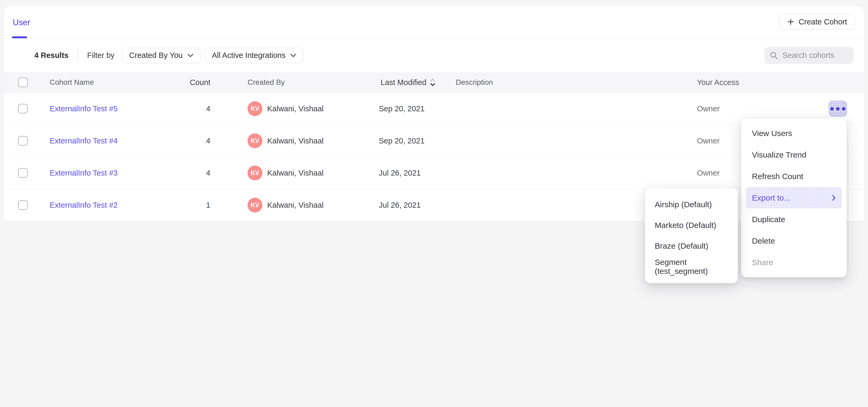 Image resolution: width=868 pixels, height=407 pixels. What do you see at coordinates (294, 82) in the screenshot?
I see `header-created-by: Created By` at bounding box center [294, 82].